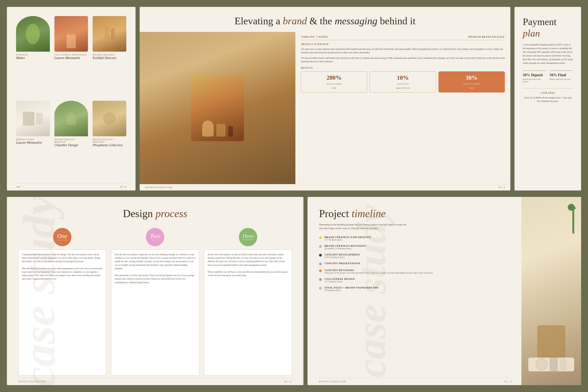  What do you see at coordinates (561, 76) in the screenshot?
I see `final-section: 50% Final Before final files are sent` at bounding box center [561, 76].